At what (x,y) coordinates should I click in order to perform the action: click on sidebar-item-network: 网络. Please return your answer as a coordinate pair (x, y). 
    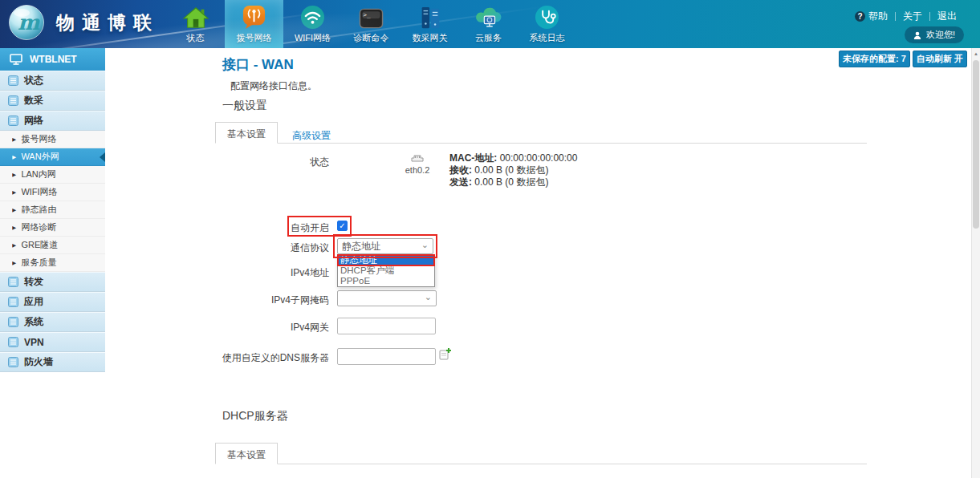
    Looking at the image, I should click on (53, 120).